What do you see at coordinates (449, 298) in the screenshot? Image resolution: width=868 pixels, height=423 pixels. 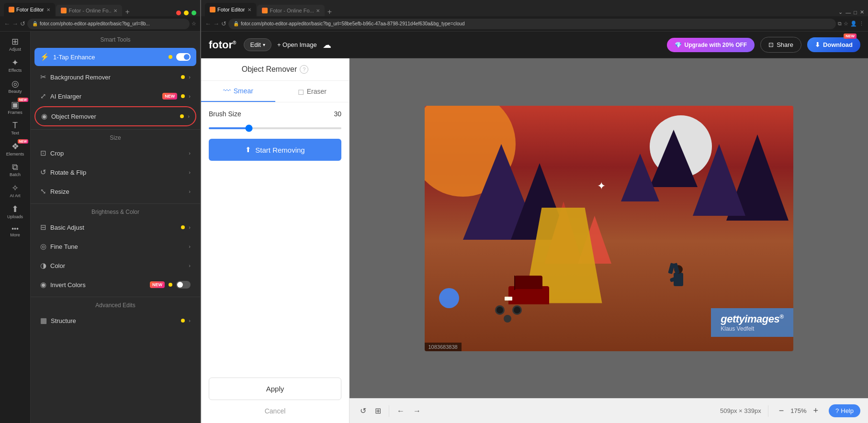 I see `brush-cursor` at bounding box center [449, 298].